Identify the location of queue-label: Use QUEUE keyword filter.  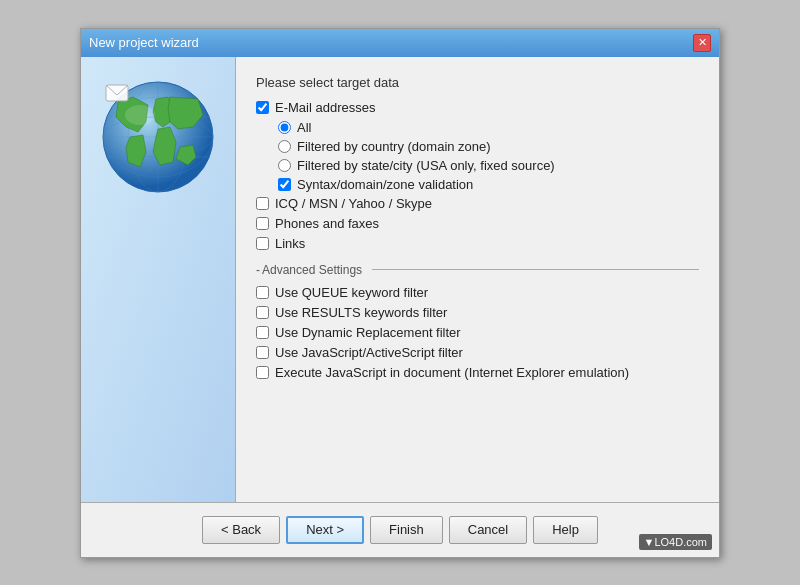
(352, 292).